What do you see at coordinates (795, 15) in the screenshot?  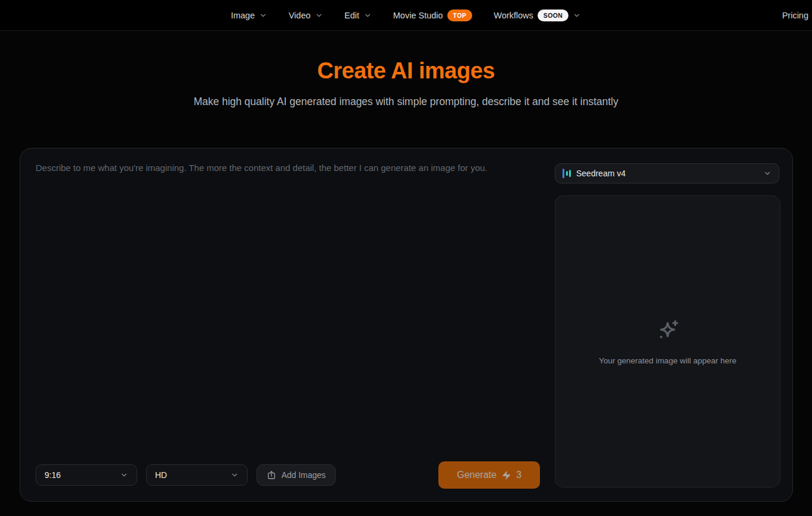 I see `nav-item-pricing: Pricing` at bounding box center [795, 15].